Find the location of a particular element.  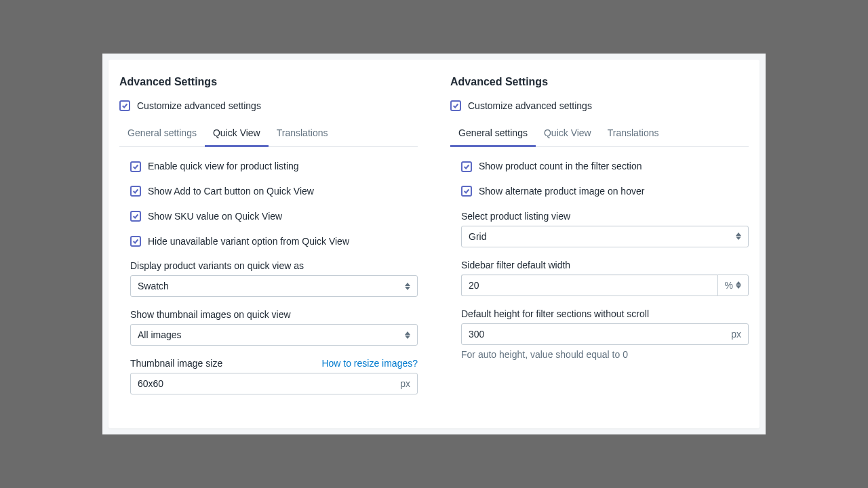

checkbox-label: Enable quick view for product listing is located at coordinates (224, 167).